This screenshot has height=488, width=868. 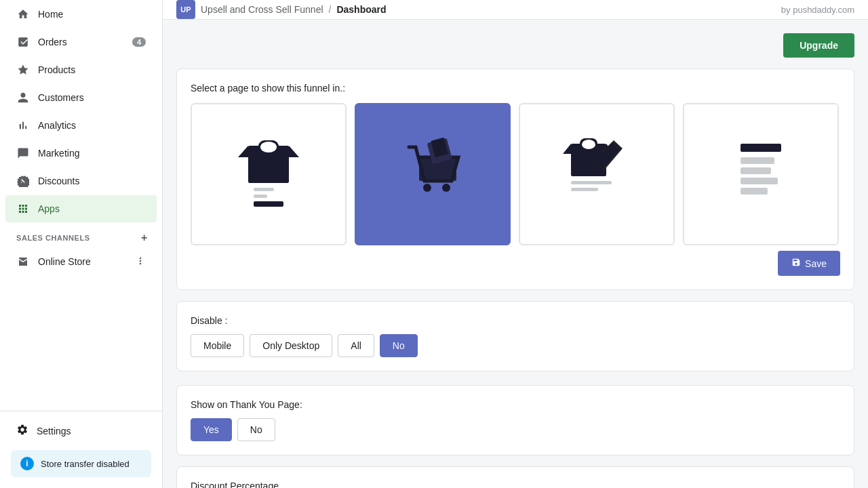 What do you see at coordinates (819, 45) in the screenshot?
I see `upgrade-button: Upgrade` at bounding box center [819, 45].